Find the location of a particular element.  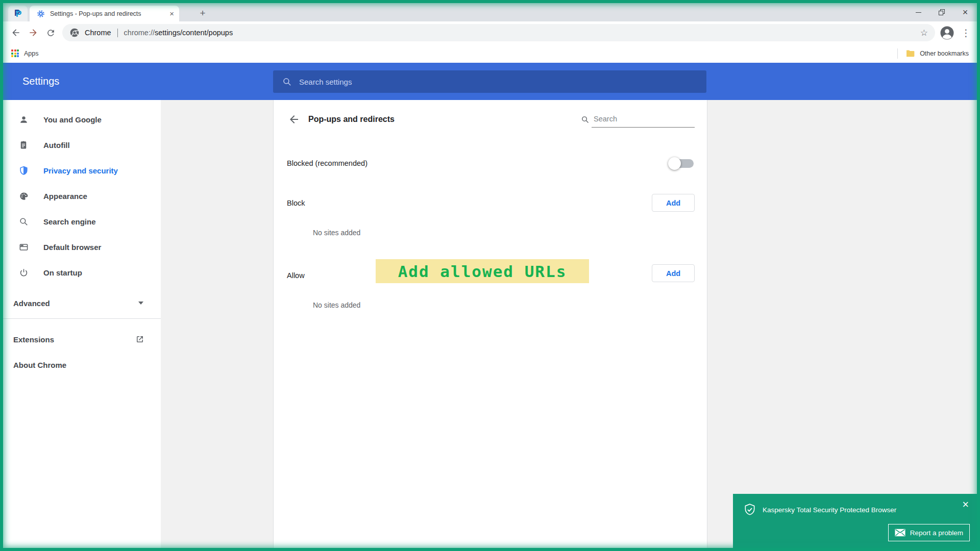

allow-section-label: Allow is located at coordinates (296, 276).